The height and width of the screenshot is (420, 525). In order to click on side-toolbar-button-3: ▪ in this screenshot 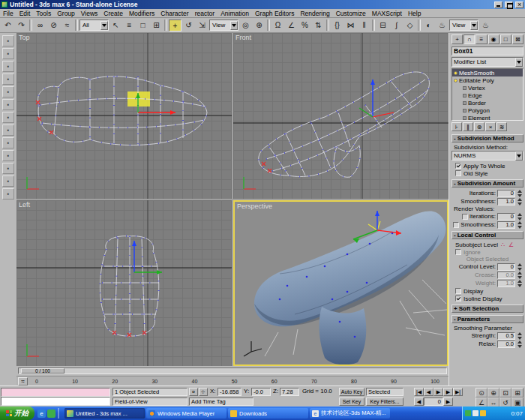, I will do `click(8, 66)`.